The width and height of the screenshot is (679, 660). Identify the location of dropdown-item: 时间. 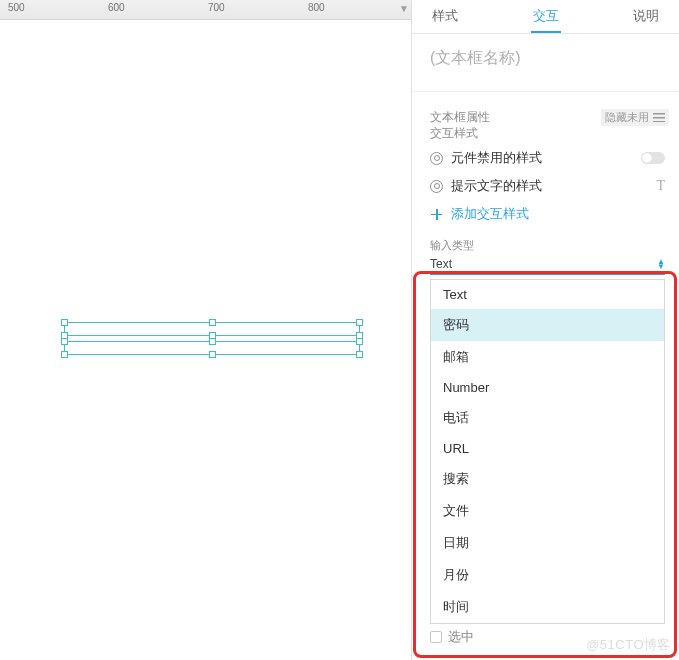
(548, 607).